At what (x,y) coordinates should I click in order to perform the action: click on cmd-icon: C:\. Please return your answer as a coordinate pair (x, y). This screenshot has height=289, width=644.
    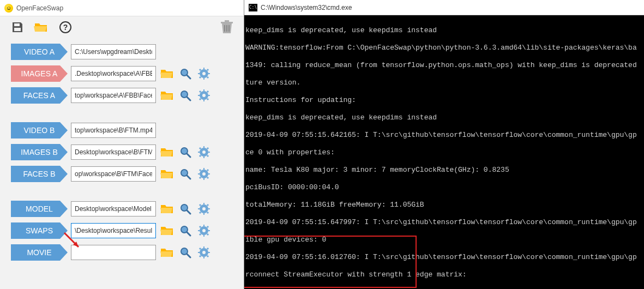
    Looking at the image, I should click on (253, 8).